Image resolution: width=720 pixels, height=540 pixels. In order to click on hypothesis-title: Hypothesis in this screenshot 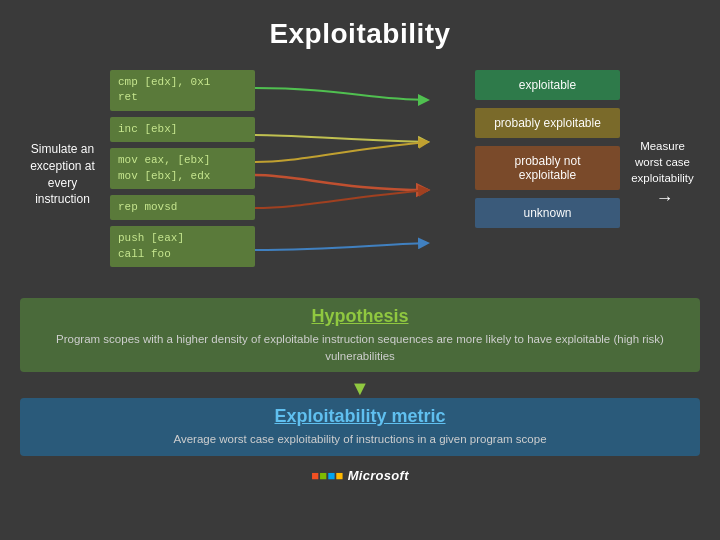, I will do `click(360, 316)`.